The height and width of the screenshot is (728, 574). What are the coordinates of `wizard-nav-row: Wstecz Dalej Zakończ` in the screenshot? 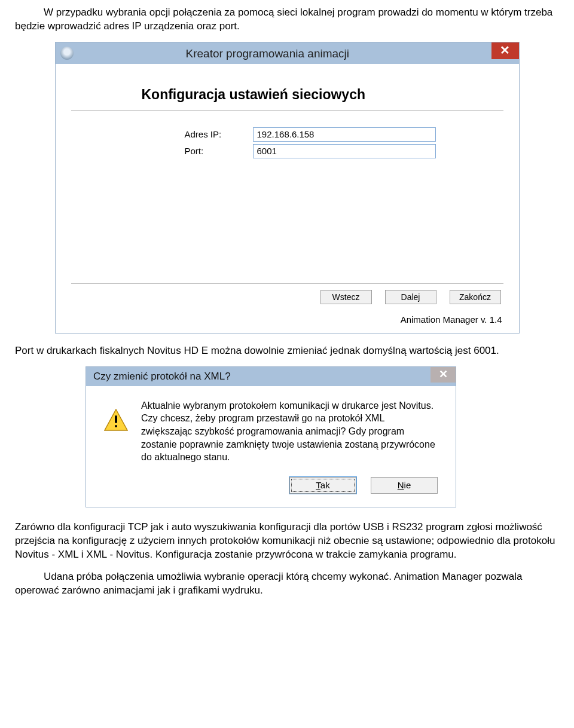 It's located at (287, 291).